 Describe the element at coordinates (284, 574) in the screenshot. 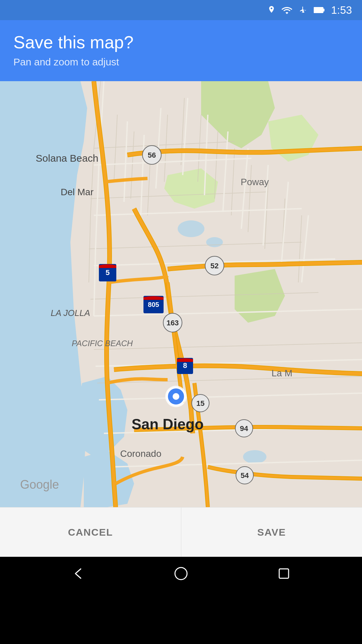

I see `recents-button` at that location.